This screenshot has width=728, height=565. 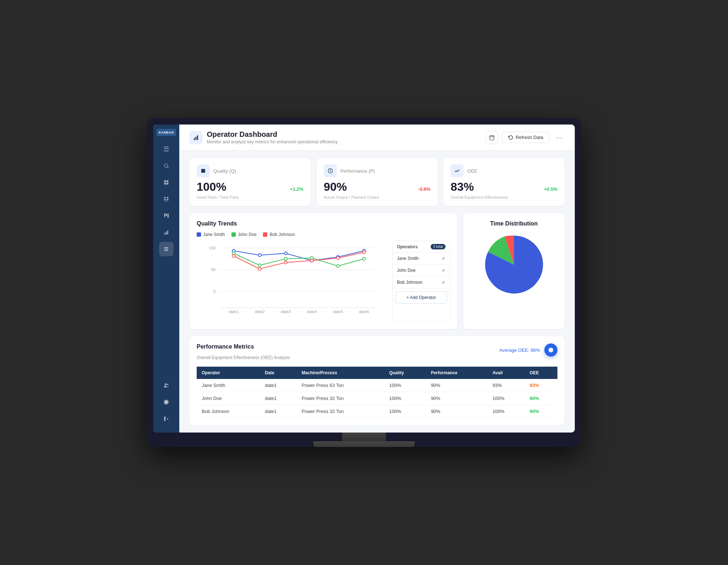 What do you see at coordinates (421, 271) in the screenshot?
I see `operator-john: John Doe ✓` at bounding box center [421, 271].